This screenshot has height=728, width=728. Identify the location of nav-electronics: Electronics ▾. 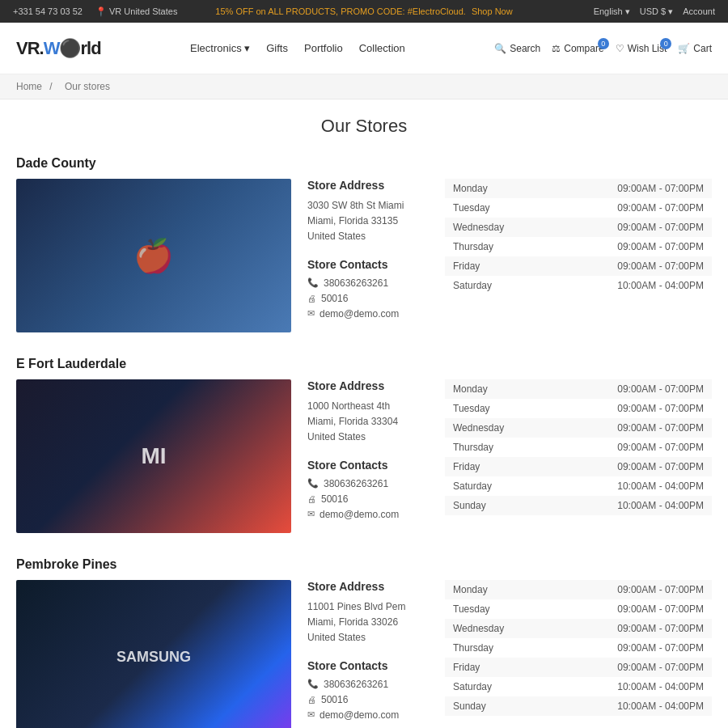
(220, 49).